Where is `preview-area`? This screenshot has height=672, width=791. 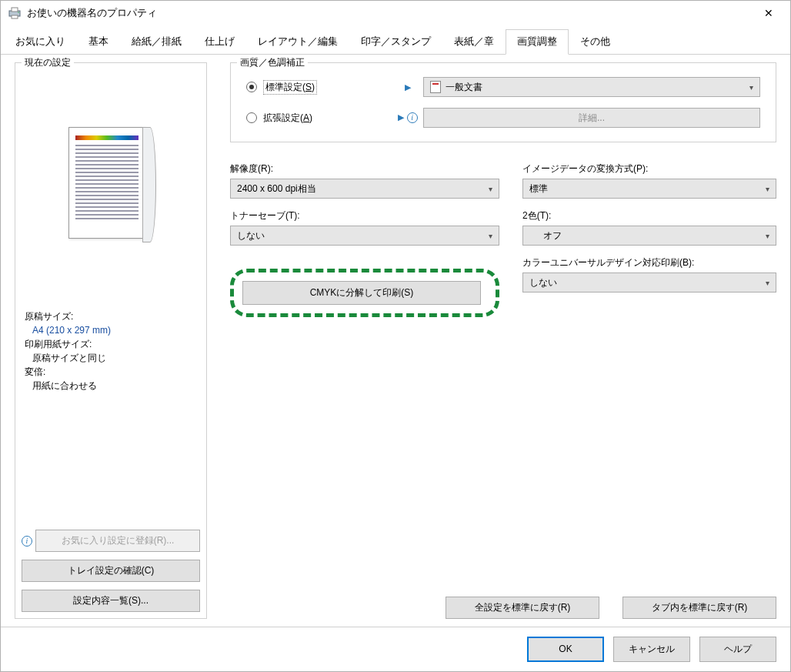 preview-area is located at coordinates (111, 186).